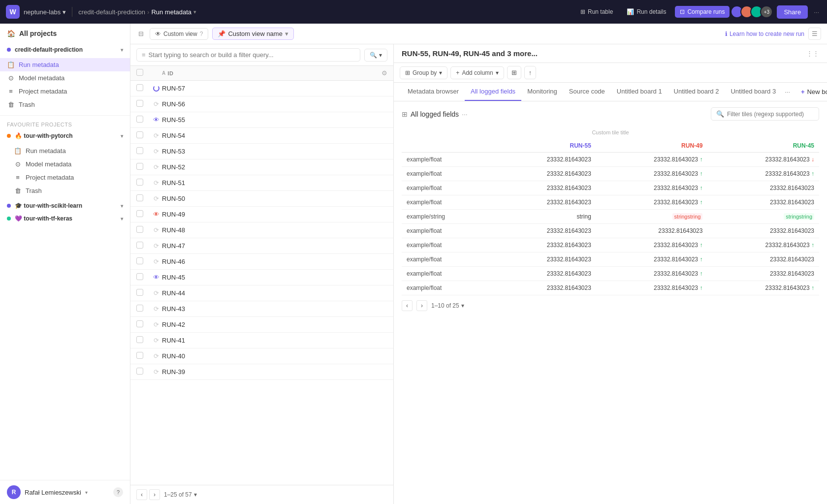 The height and width of the screenshot is (504, 827). I want to click on export-btn: ↑, so click(531, 73).